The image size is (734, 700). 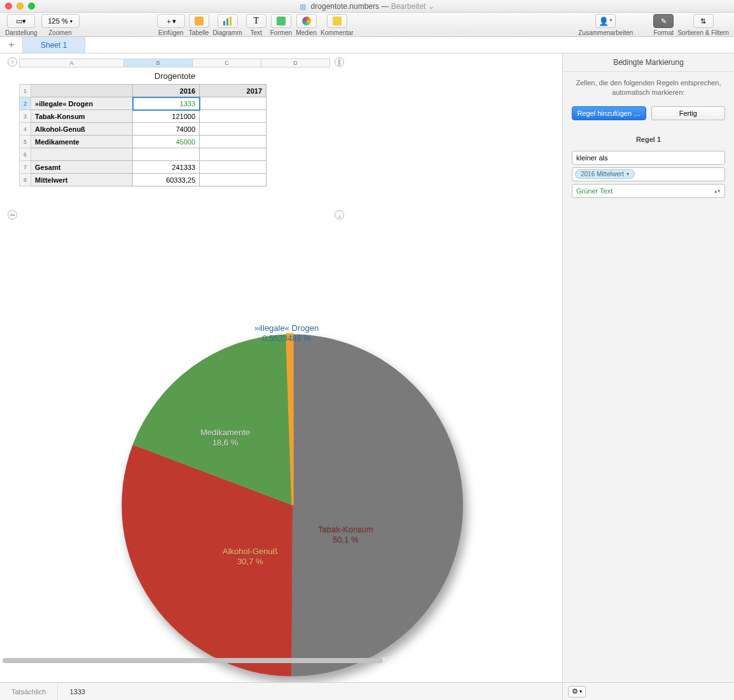 I want to click on table-button, so click(x=199, y=21).